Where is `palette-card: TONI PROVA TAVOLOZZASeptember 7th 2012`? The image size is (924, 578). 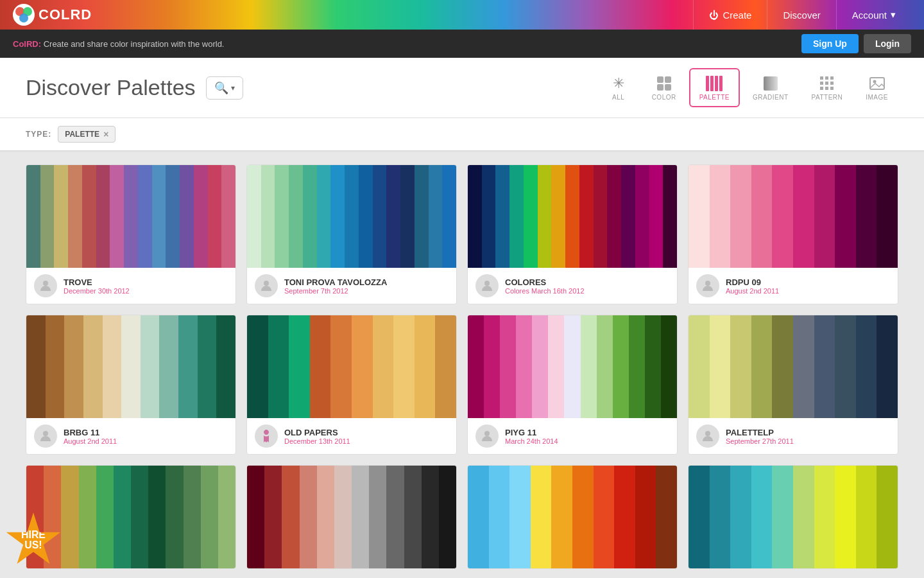
palette-card: TONI PROVA TAVOLOZZASeptember 7th 2012 is located at coordinates (352, 234).